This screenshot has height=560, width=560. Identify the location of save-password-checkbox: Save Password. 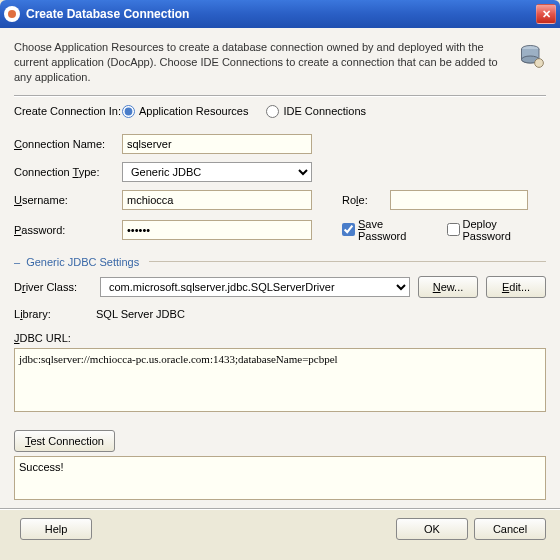
(388, 230).